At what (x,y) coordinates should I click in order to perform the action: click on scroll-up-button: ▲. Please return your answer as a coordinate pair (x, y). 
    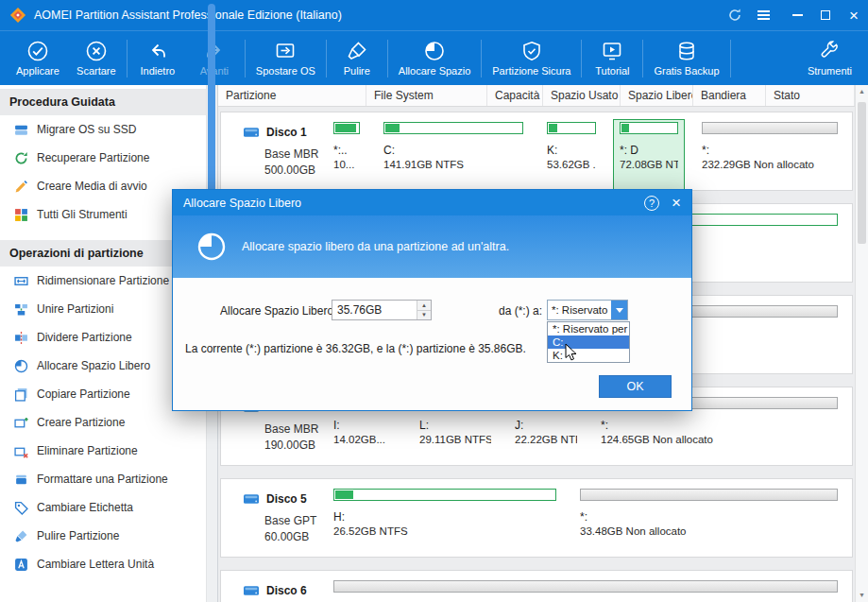
    Looking at the image, I should click on (861, 92).